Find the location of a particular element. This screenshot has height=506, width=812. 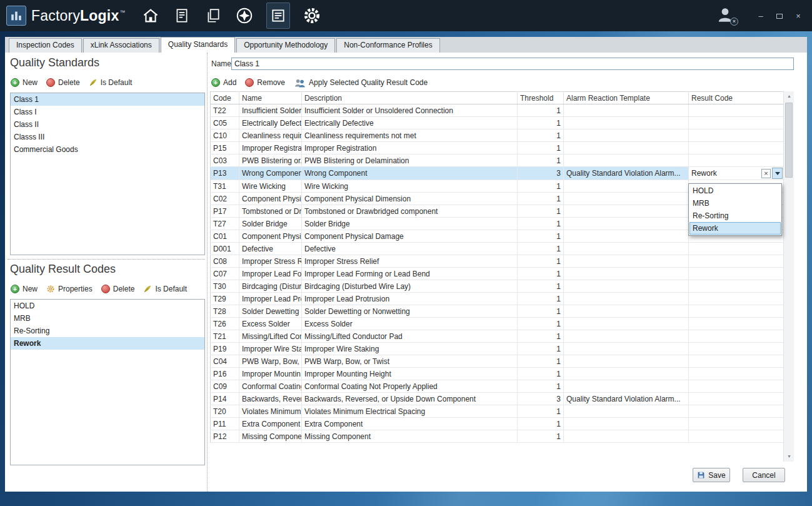

grid-row-C07: C07Improper Lead For...Improper Lead For… is located at coordinates (498, 274).